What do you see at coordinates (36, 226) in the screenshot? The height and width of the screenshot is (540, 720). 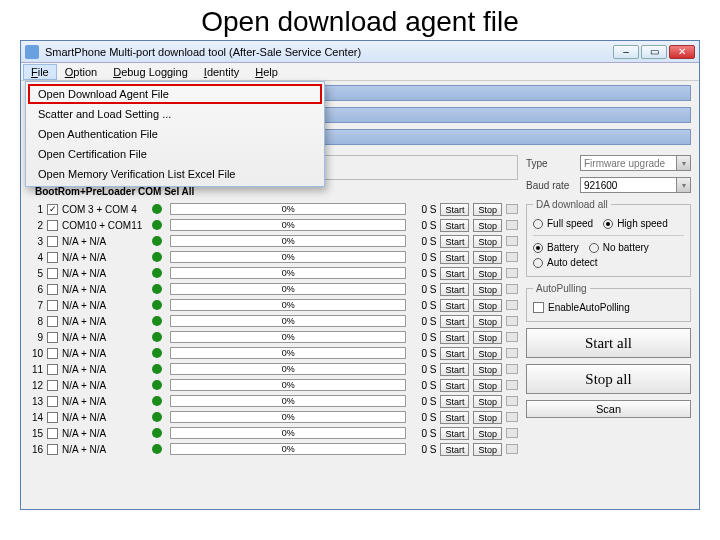 I see `row-number: 2` at bounding box center [36, 226].